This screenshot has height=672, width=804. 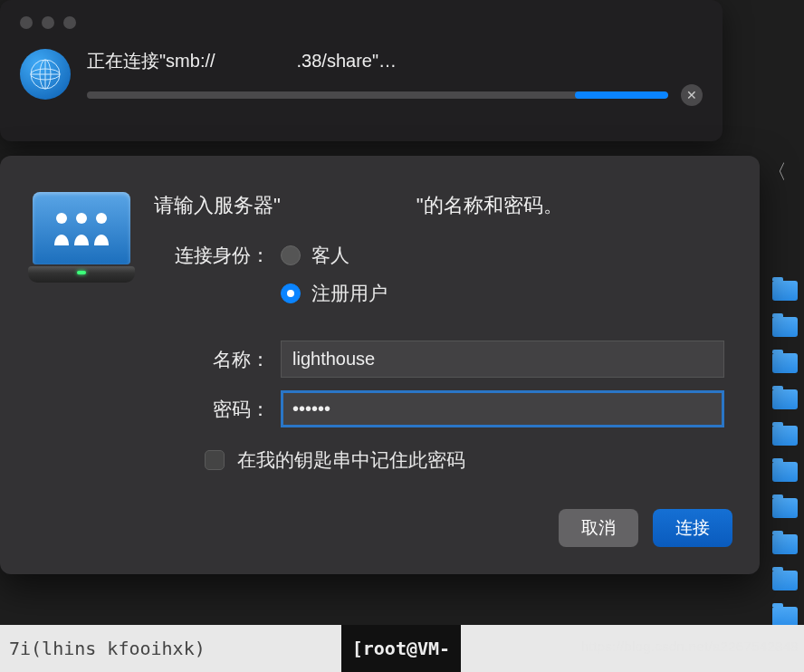 I want to click on radio-registered-label: 注册用户, so click(x=349, y=293).